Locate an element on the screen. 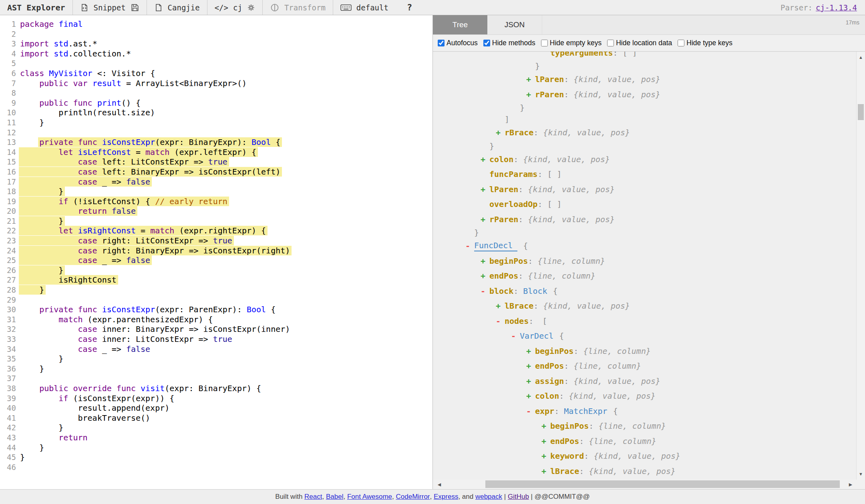 The width and height of the screenshot is (865, 504). footer-link-codemirror: CodeMirror is located at coordinates (412, 497).